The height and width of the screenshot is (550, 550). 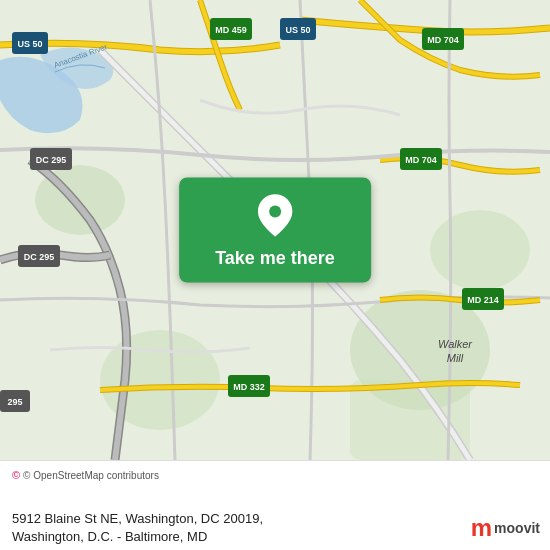 I want to click on moovit-m-icon: m, so click(x=482, y=528).